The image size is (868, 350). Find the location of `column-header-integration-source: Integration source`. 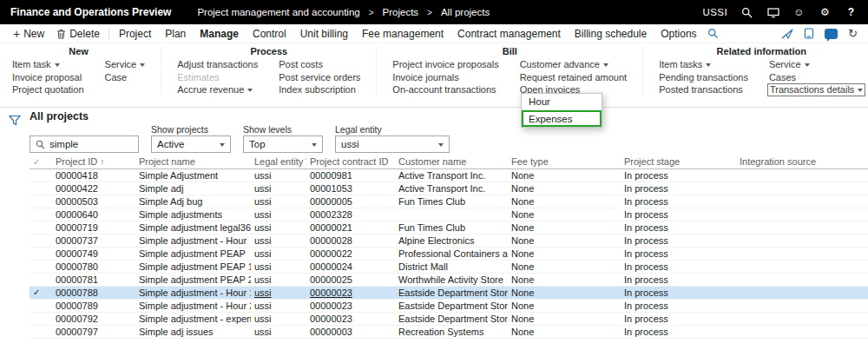

column-header-integration-source: Integration source is located at coordinates (802, 162).